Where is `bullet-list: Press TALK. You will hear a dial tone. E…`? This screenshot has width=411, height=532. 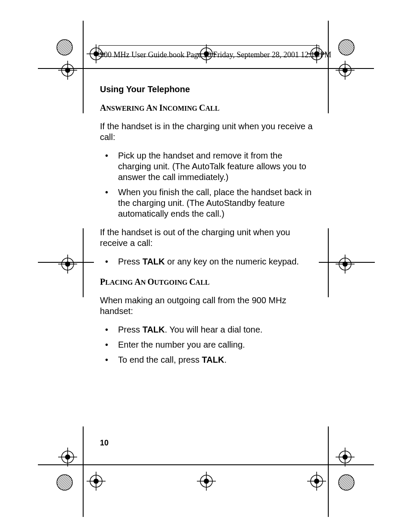
bullet-list: Press TALK. You will hear a dial tone. E… is located at coordinates (208, 345).